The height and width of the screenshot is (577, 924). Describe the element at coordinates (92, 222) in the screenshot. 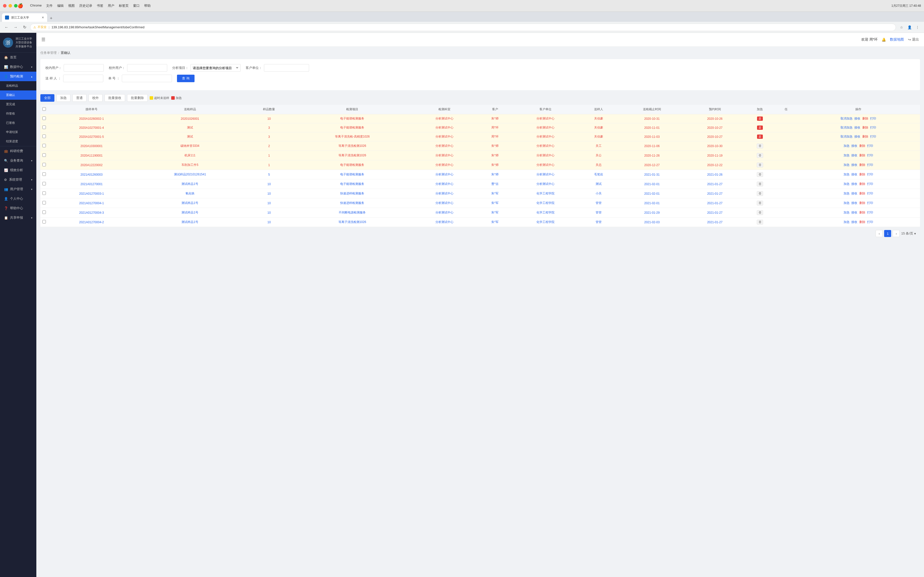

I see `order-id-link: 2021A01270004-2` at that location.